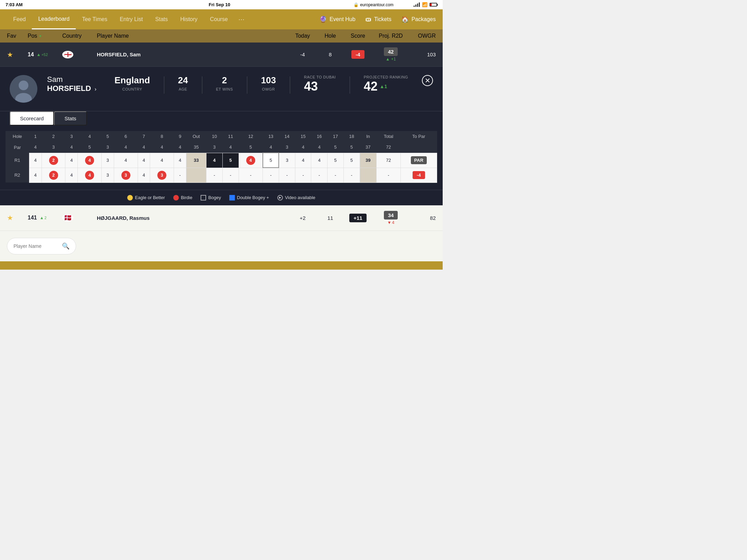 Image resolution: width=747 pixels, height=560 pixels. Describe the element at coordinates (183, 83) in the screenshot. I see `stat-age: 24 AGE` at that location.